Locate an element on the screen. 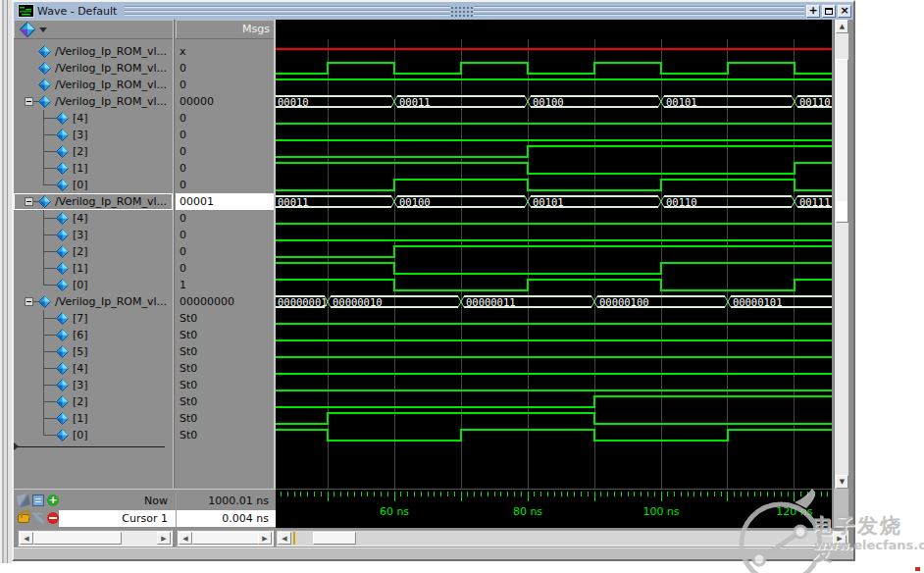 This screenshot has width=924, height=573. scrollbar-corner is located at coordinates (842, 508).